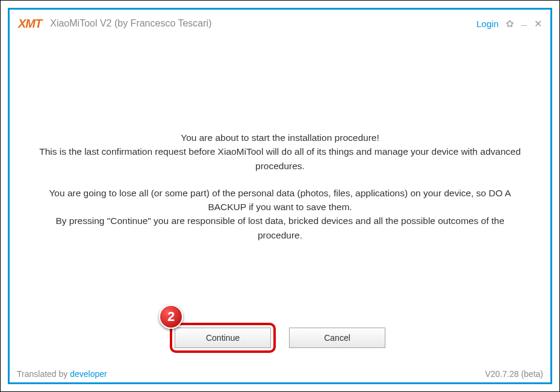 The height and width of the screenshot is (392, 560). I want to click on step-badge: 2, so click(171, 317).